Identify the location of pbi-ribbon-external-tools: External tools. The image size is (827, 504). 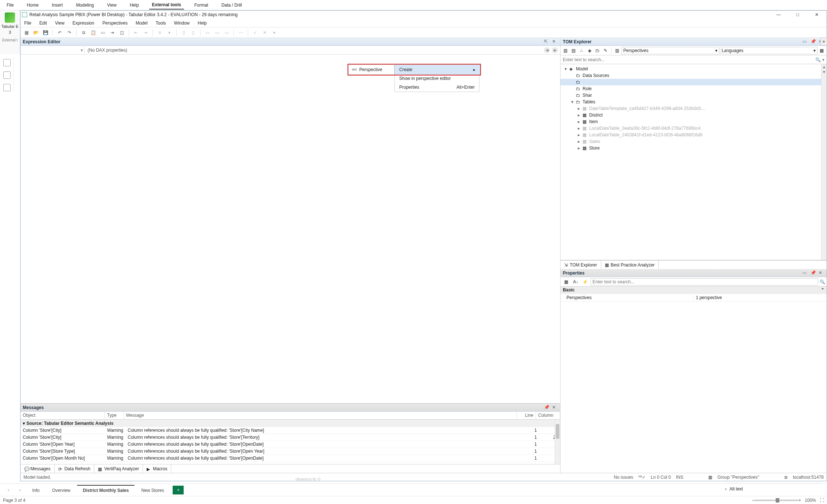
(166, 5).